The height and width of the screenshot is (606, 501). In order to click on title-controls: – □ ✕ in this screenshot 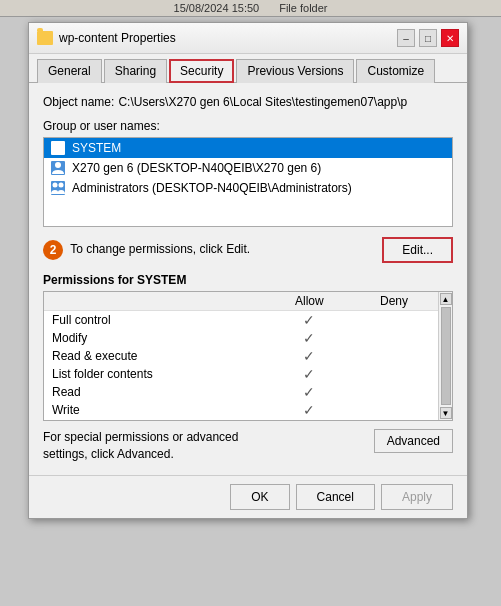, I will do `click(428, 38)`.